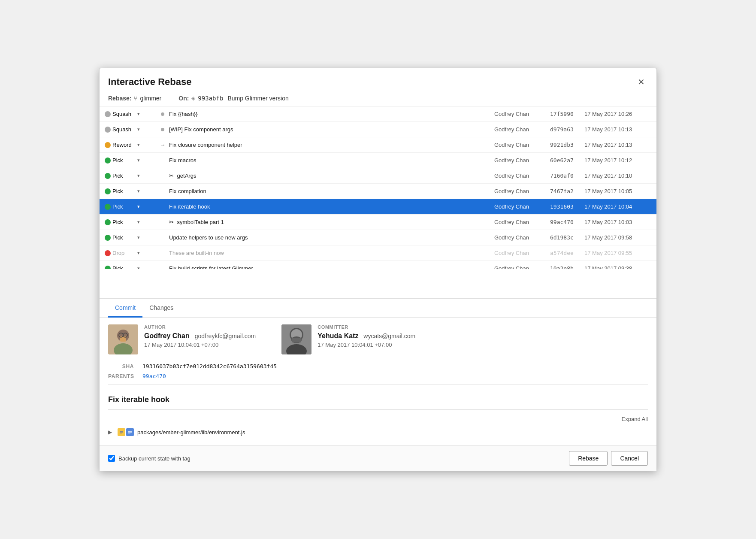 The height and width of the screenshot is (539, 756). What do you see at coordinates (130, 207) in the screenshot?
I see `action-col: Pick ▾` at bounding box center [130, 207].